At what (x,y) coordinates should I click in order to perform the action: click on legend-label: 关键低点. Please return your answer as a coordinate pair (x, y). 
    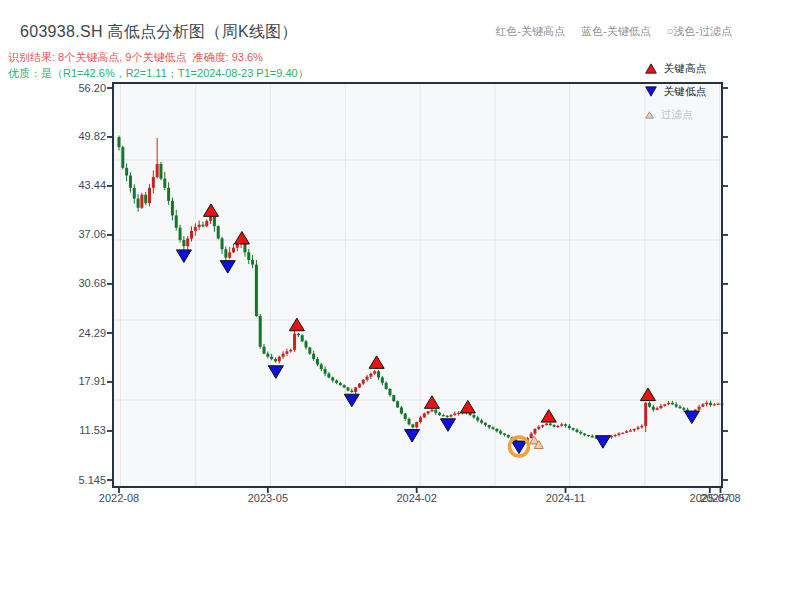
    Looking at the image, I should click on (685, 92).